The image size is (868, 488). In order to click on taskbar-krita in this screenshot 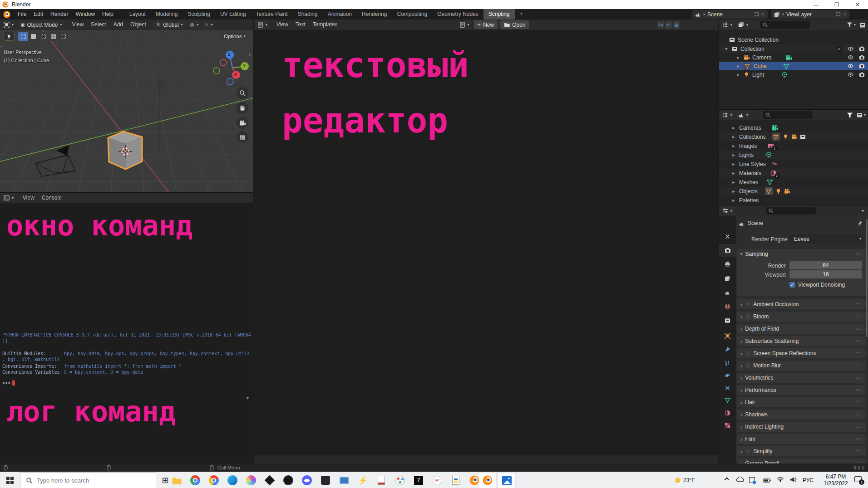, I will do `click(251, 480)`.